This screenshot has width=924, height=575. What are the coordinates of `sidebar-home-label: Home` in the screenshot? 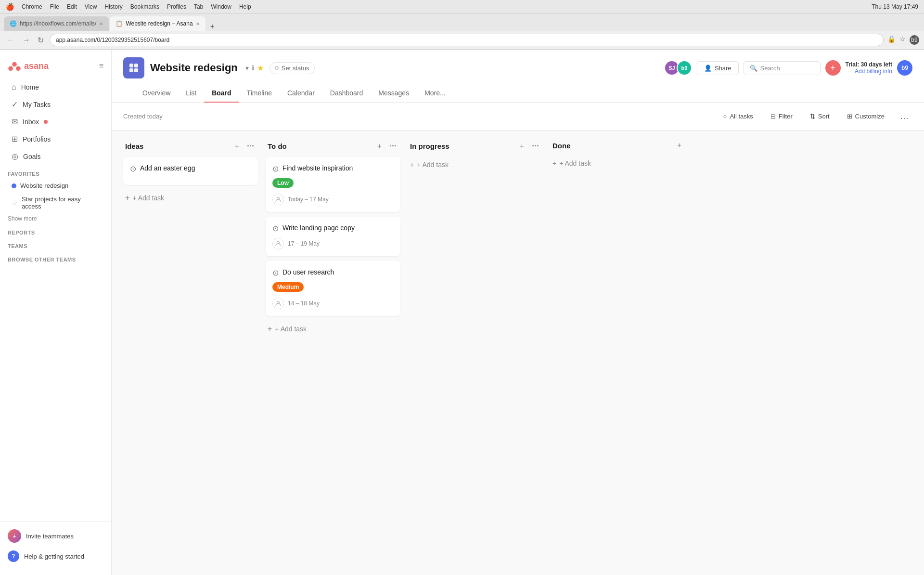 It's located at (30, 87).